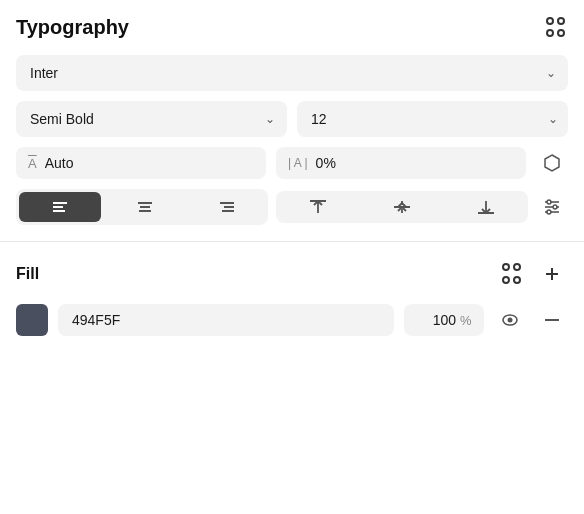 This screenshot has height=514, width=584. What do you see at coordinates (32, 164) in the screenshot?
I see `line-height-icon: A` at bounding box center [32, 164].